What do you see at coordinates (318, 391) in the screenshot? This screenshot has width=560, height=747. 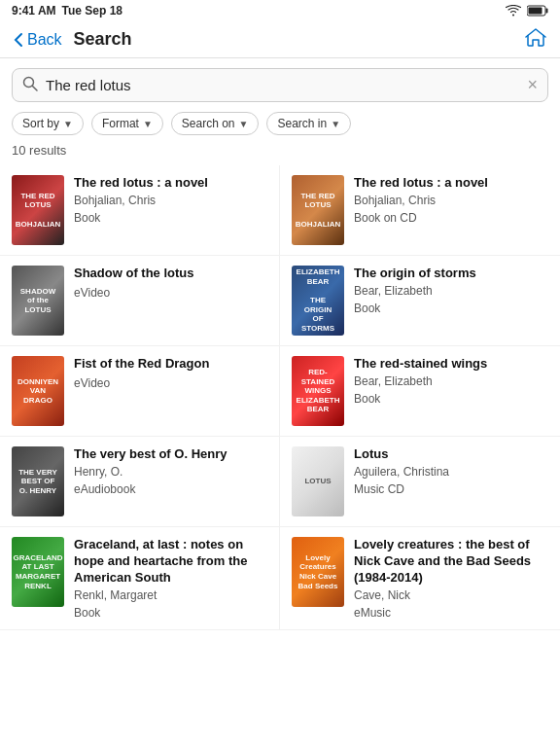 I see `book-cover: RED-STAINEDWINGSELIZABETHBEAR` at bounding box center [318, 391].